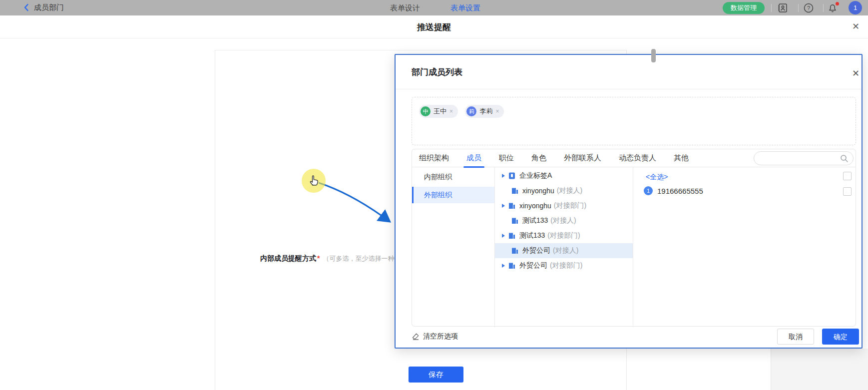 The height and width of the screenshot is (390, 868). I want to click on selected-members-box: 中 王中 × 莉 李莉 ×, so click(634, 121).